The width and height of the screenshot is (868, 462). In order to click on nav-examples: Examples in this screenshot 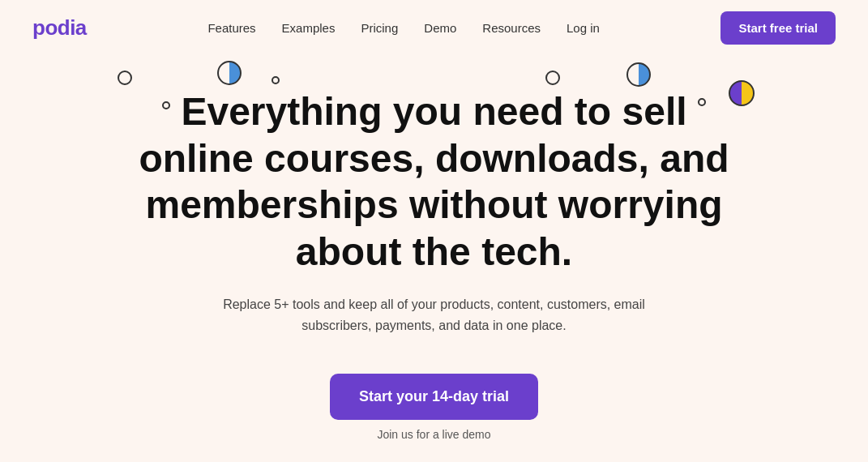, I will do `click(309, 28)`.